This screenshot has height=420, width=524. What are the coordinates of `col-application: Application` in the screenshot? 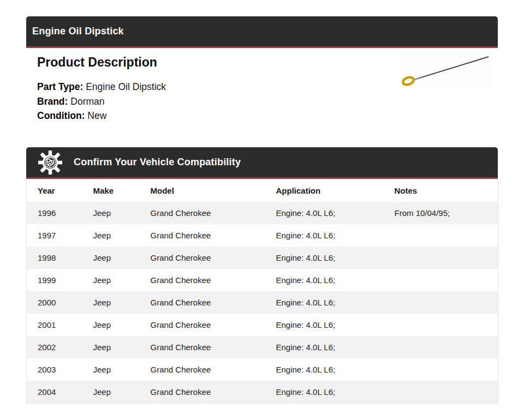 It's located at (324, 190).